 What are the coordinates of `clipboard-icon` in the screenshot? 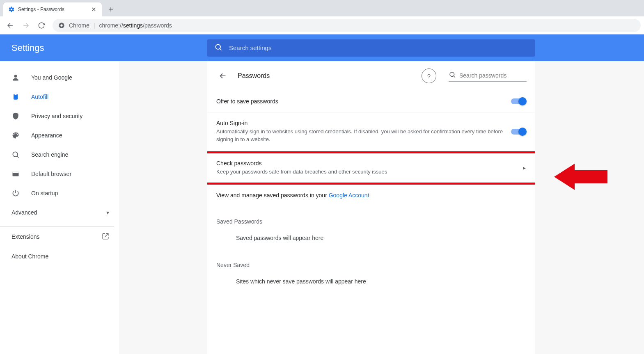 It's located at (16, 97).